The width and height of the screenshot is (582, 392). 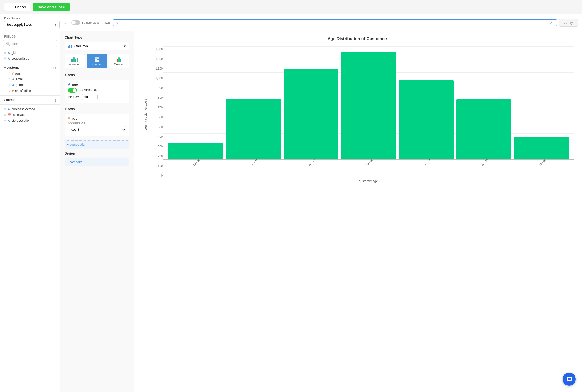 I want to click on y-tick-300: 300, so click(x=157, y=146).